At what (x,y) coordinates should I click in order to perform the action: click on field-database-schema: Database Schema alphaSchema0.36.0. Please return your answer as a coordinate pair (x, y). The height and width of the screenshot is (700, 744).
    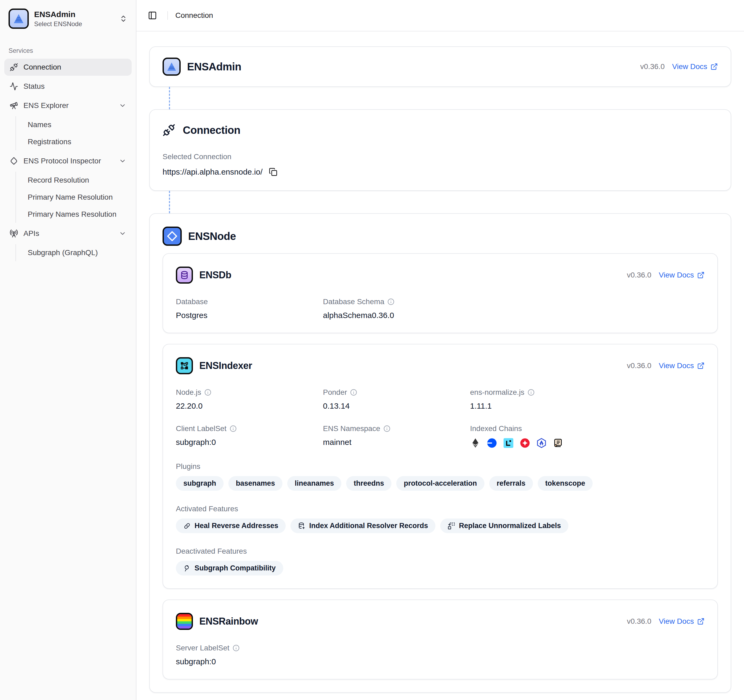
    Looking at the image, I should click on (397, 309).